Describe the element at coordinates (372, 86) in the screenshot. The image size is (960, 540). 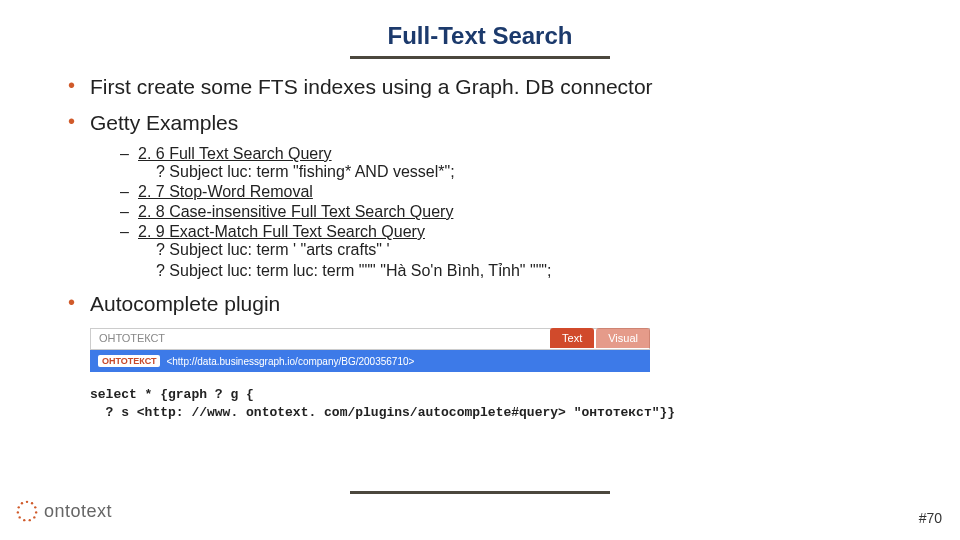
I see `bullet-text: First create some FTS indexes using a Gr…` at that location.